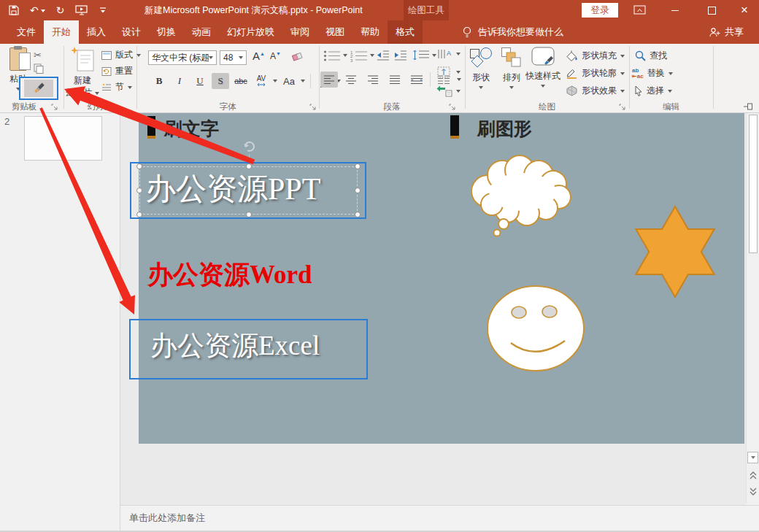 Image resolution: width=759 pixels, height=532 pixels. I want to click on tab-home: 开始, so click(61, 32).